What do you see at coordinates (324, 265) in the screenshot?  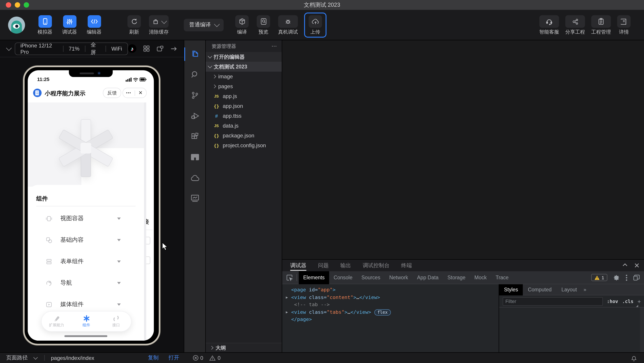 I see `dock-tab-problems: 问题` at bounding box center [324, 265].